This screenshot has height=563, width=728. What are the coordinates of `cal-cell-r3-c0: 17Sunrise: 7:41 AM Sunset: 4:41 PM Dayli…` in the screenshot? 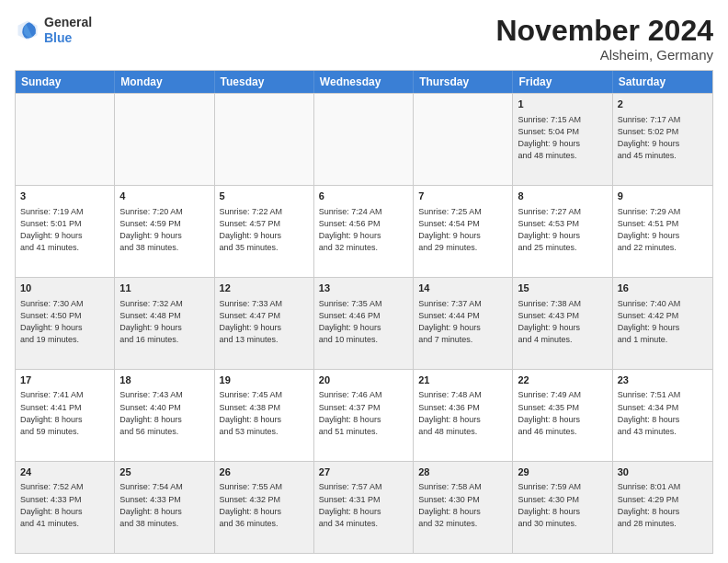 It's located at (65, 416).